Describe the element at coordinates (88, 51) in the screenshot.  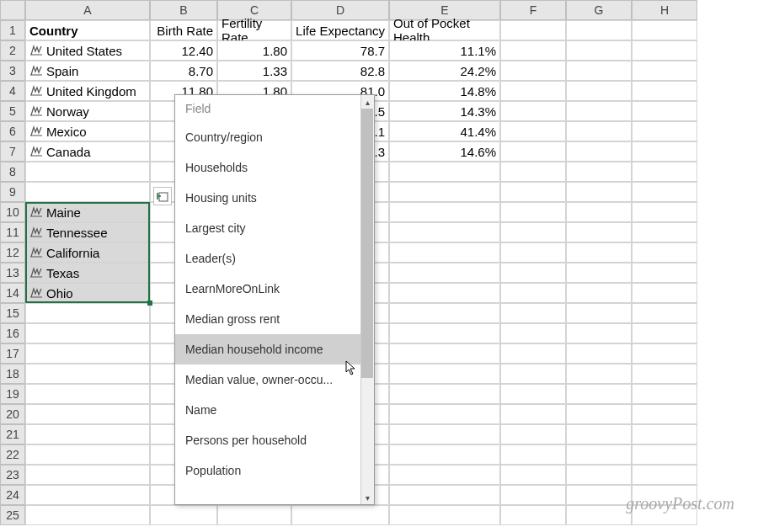
I see `cell-A2: United States` at that location.